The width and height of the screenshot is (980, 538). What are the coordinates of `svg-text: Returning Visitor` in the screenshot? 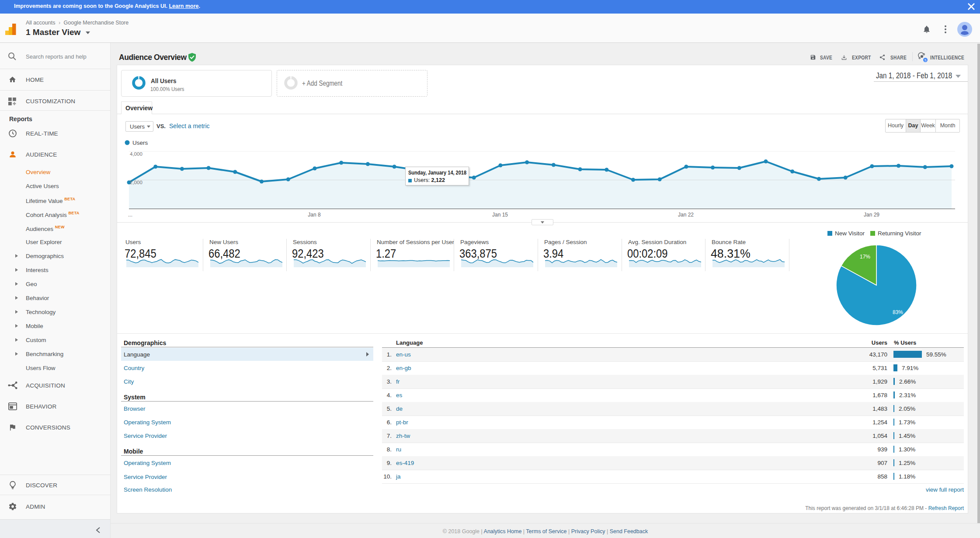 It's located at (900, 234).